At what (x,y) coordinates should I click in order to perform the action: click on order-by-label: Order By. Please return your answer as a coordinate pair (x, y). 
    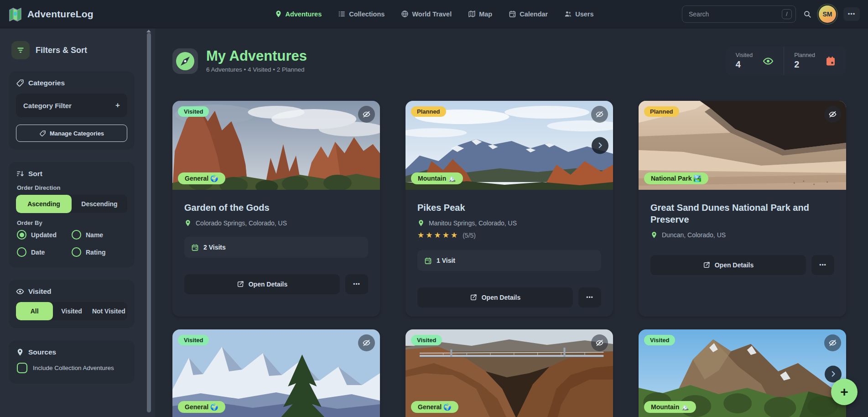
    Looking at the image, I should click on (72, 223).